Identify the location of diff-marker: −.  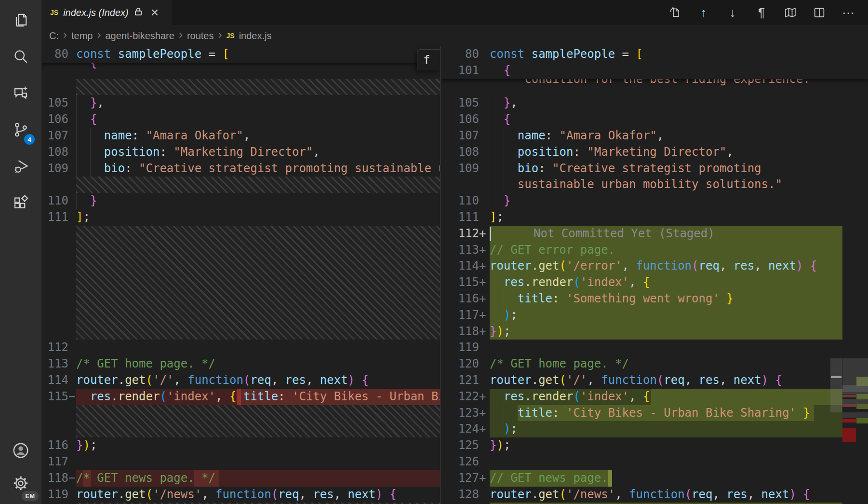
(72, 478).